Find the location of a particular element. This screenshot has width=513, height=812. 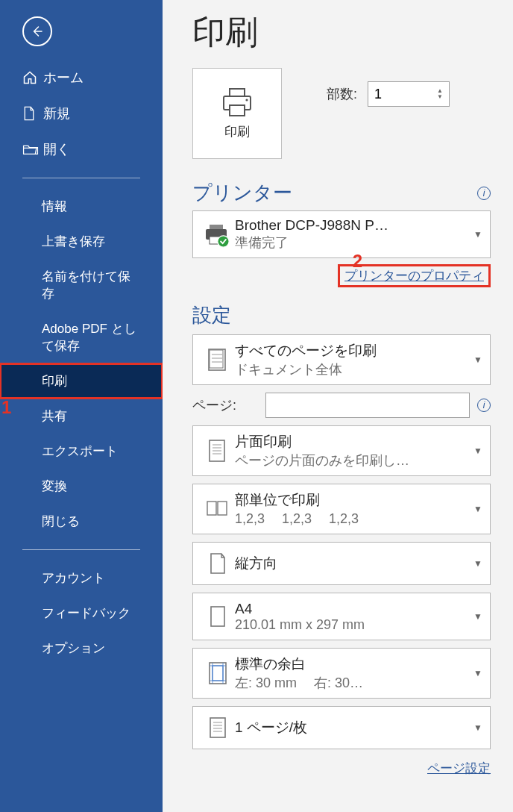

sidebar-item-label: Adobe PDF として保存 is located at coordinates (91, 337).